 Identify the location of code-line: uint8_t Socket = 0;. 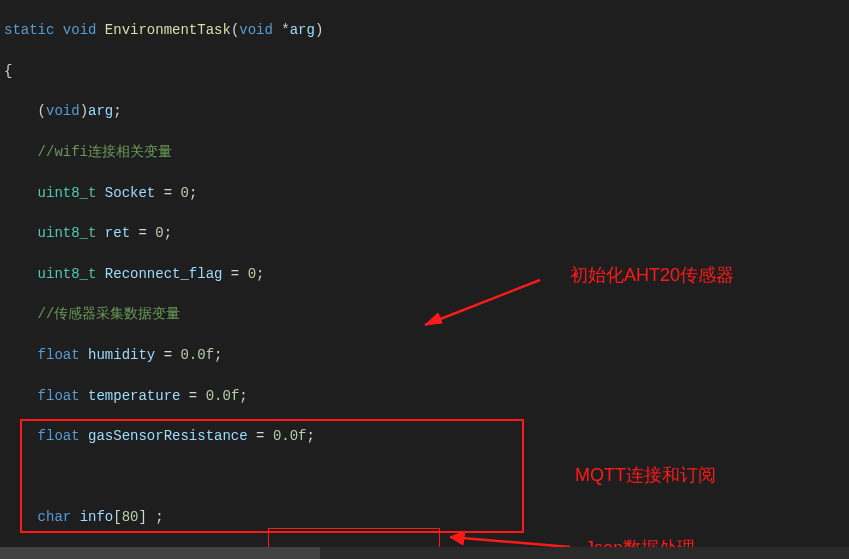
(426, 193).